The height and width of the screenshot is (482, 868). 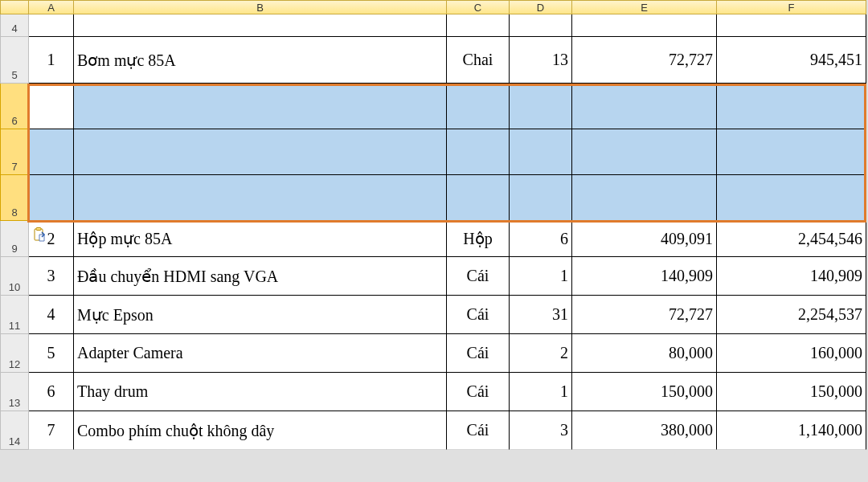 I want to click on cell-B4, so click(x=260, y=26).